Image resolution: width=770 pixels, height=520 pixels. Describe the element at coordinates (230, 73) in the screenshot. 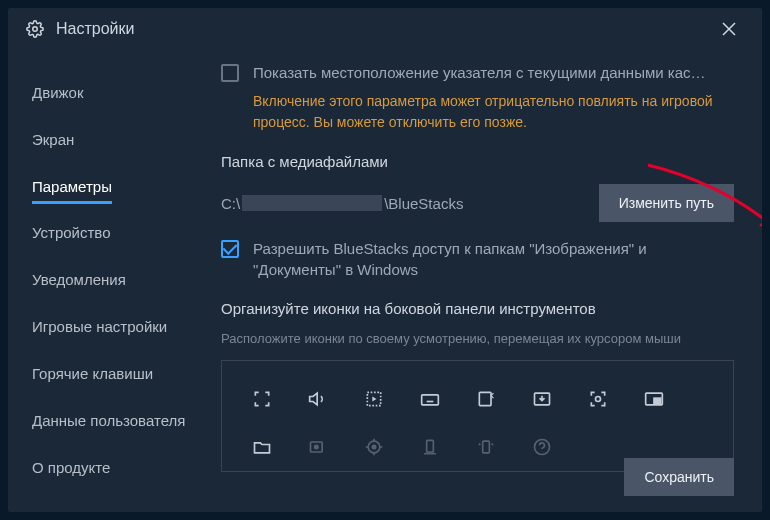

I see `pointer-location-checkbox` at that location.